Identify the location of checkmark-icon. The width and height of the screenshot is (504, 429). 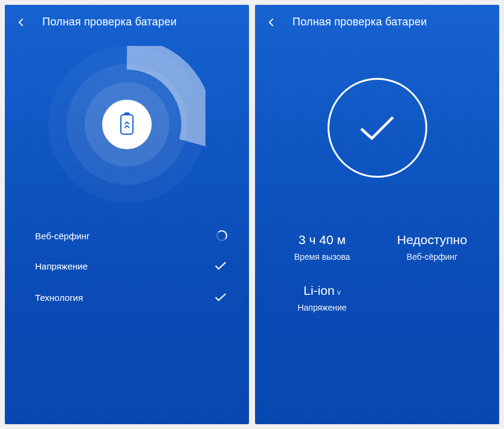
(377, 128).